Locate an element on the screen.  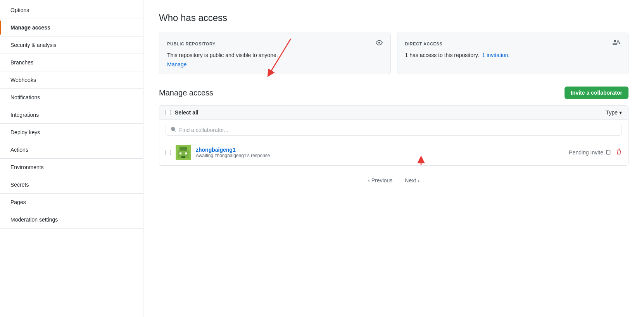
sidebar-item-label: Environments is located at coordinates (27, 167).